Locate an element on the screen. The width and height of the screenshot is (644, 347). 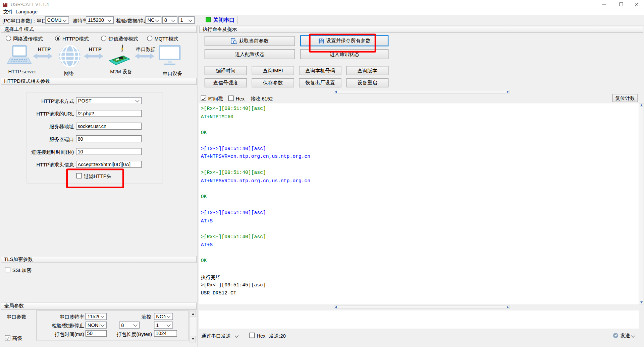
com-port-select: COM10 is located at coordinates (57, 20).